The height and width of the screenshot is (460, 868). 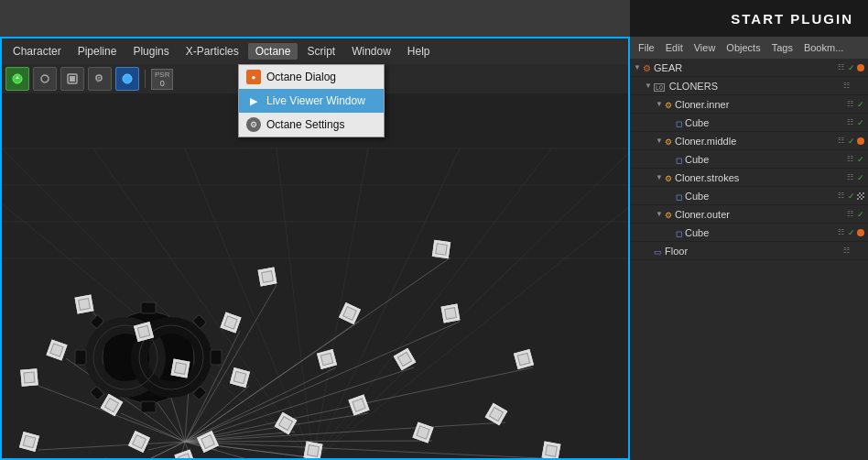 What do you see at coordinates (749, 196) in the screenshot?
I see `tree-node-cube3: ◻Cube☷✓` at bounding box center [749, 196].